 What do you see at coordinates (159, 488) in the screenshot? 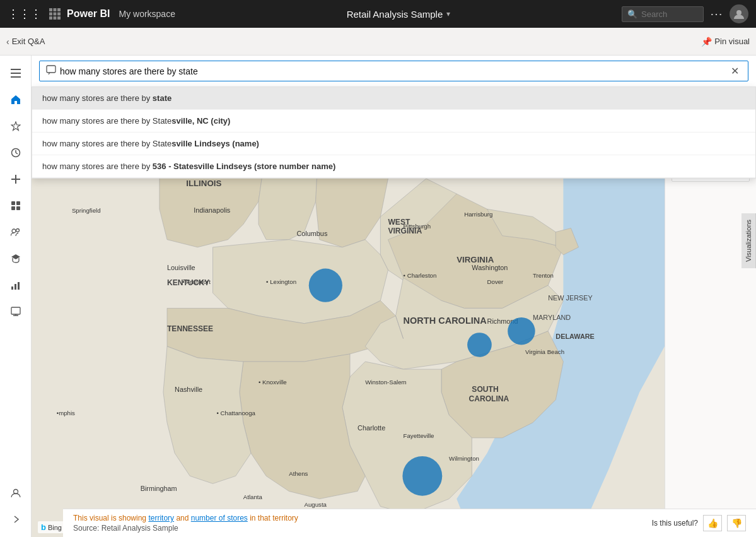
I see `svg-text: Birmingham` at bounding box center [159, 488].